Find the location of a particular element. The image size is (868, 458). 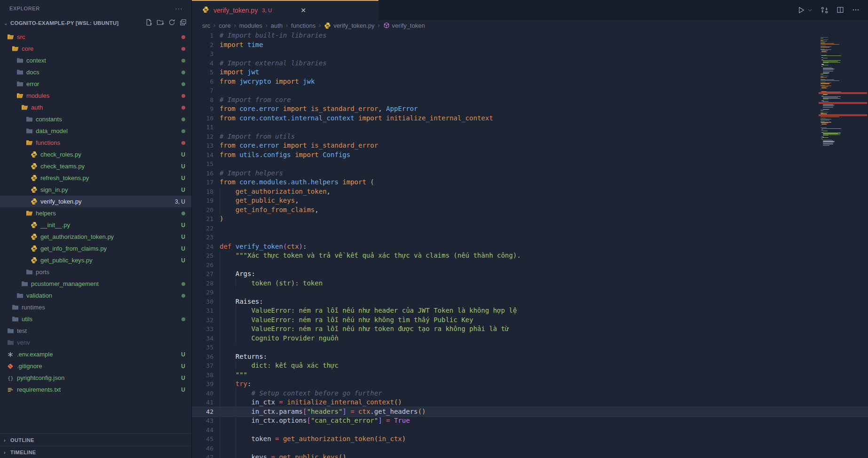

tree-item-.gitignore: .gitignoreU is located at coordinates (96, 366).